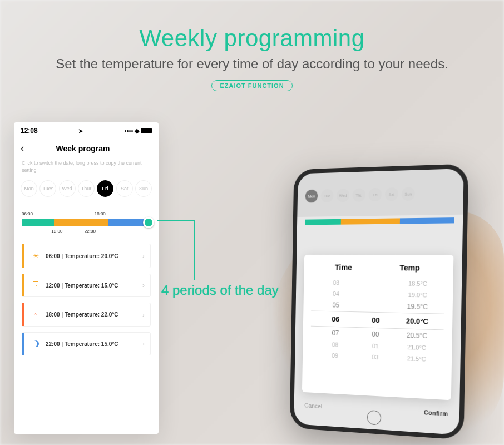 The width and height of the screenshot is (504, 445). Describe the element at coordinates (100, 214) in the screenshot. I see `timeline-label-1800: 18:00` at that location.